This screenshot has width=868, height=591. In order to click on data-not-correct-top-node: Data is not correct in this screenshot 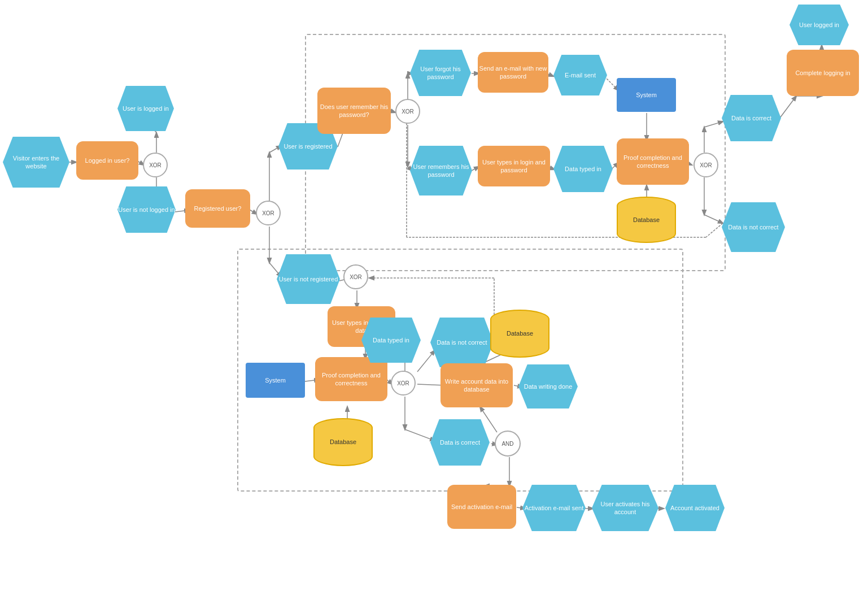, I will do `click(753, 227)`.